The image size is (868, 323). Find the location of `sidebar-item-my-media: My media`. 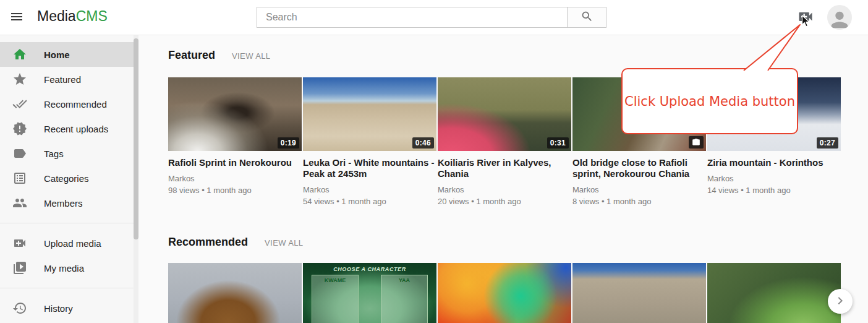

sidebar-item-my-media: My media is located at coordinates (69, 268).